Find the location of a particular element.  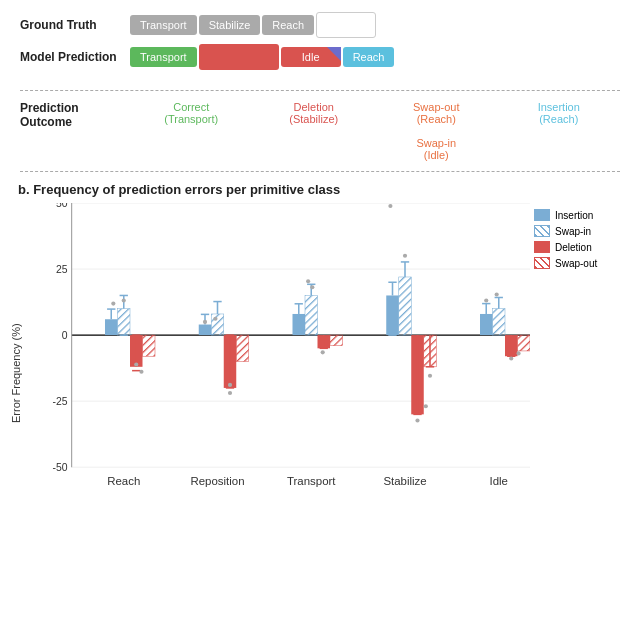

svg-text: Stabilize is located at coordinates (404, 482).